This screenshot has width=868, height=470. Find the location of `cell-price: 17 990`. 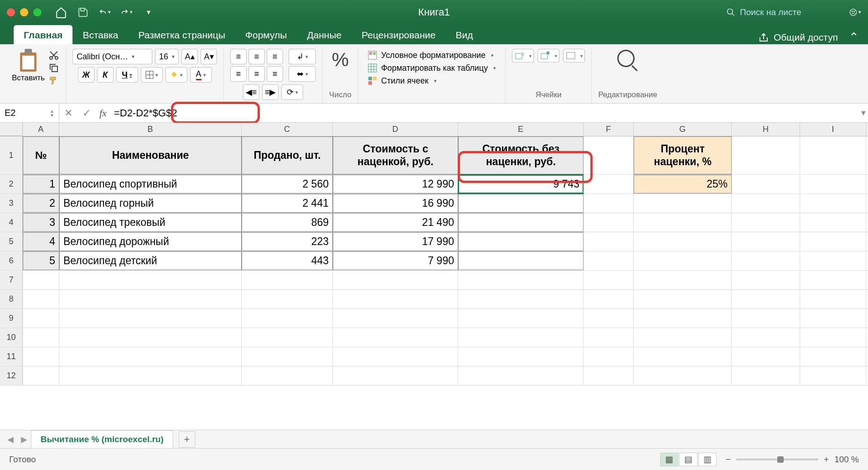

cell-price: 17 990 is located at coordinates (396, 242).